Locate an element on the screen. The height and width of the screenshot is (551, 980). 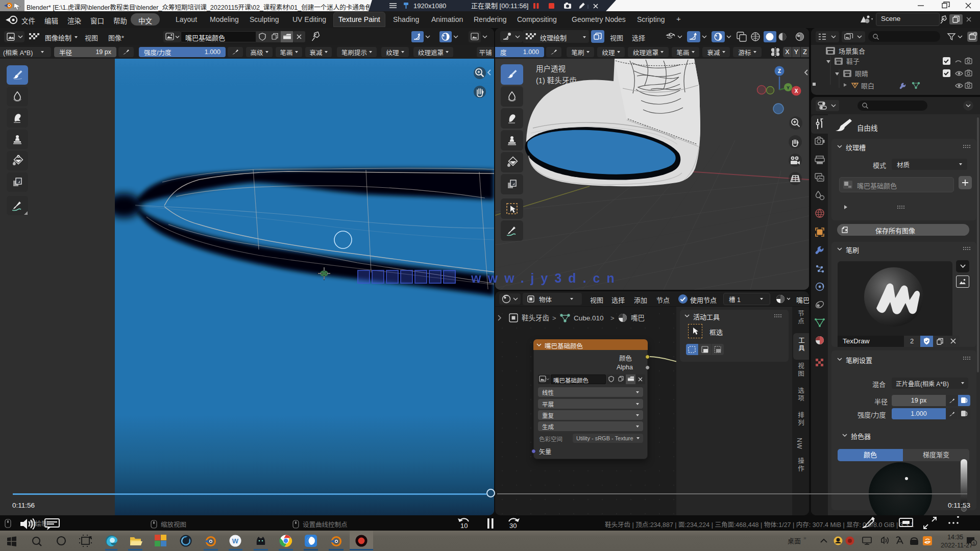
svg-text: Z is located at coordinates (779, 71).